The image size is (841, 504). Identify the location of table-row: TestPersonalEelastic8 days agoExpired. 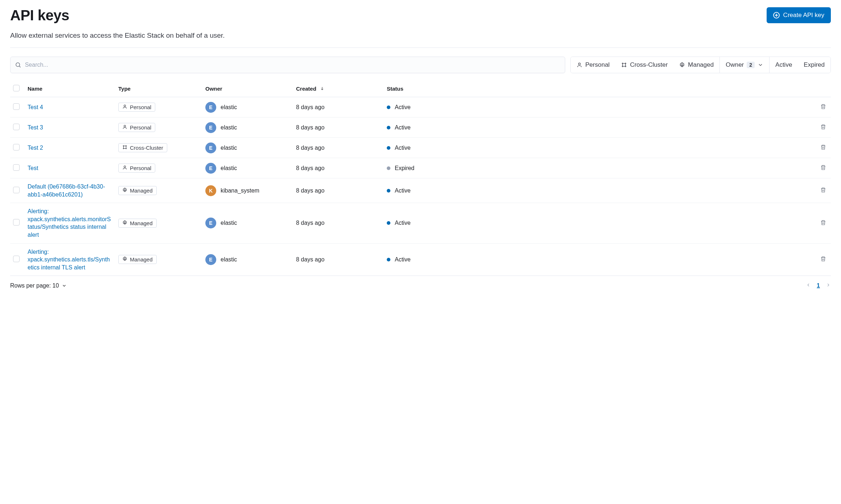
(420, 168).